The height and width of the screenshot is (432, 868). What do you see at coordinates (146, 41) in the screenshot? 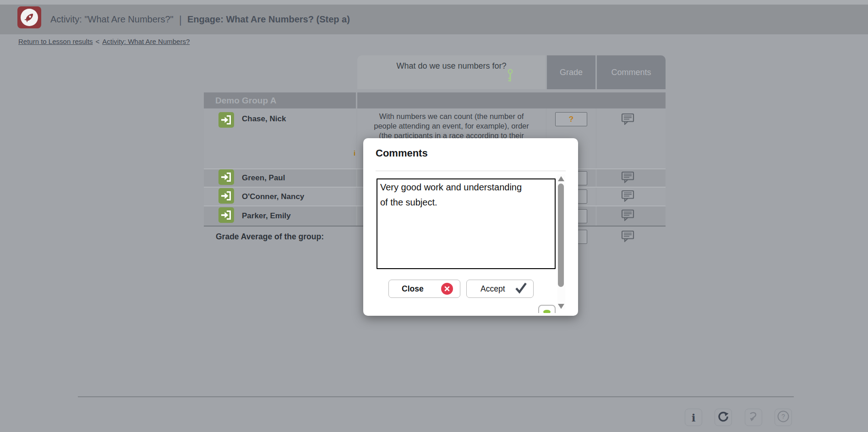
I see `activity-link: Activity: What Are Numbers?` at bounding box center [146, 41].